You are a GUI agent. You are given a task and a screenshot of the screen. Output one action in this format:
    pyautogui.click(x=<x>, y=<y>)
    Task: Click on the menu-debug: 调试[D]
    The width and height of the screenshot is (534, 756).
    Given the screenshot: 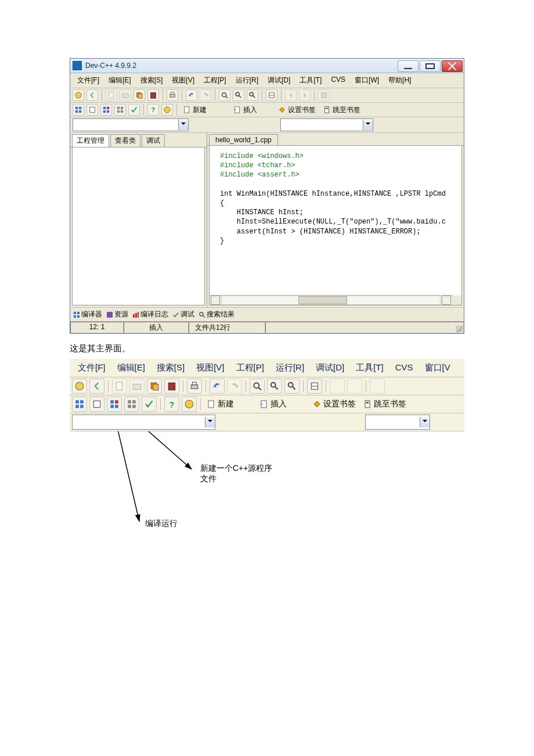 What is the action you would take?
    pyautogui.click(x=279, y=80)
    